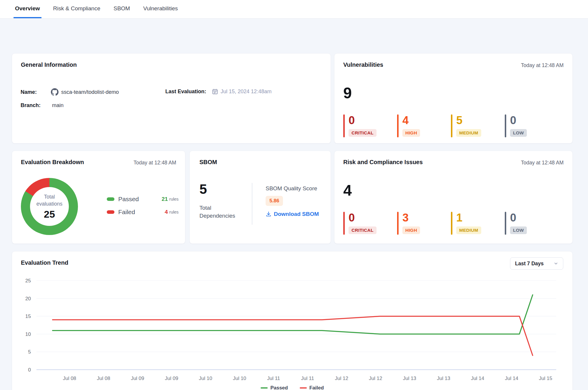 The image size is (588, 390). What do you see at coordinates (49, 197) in the screenshot?
I see `donut-center-label: Total` at bounding box center [49, 197].